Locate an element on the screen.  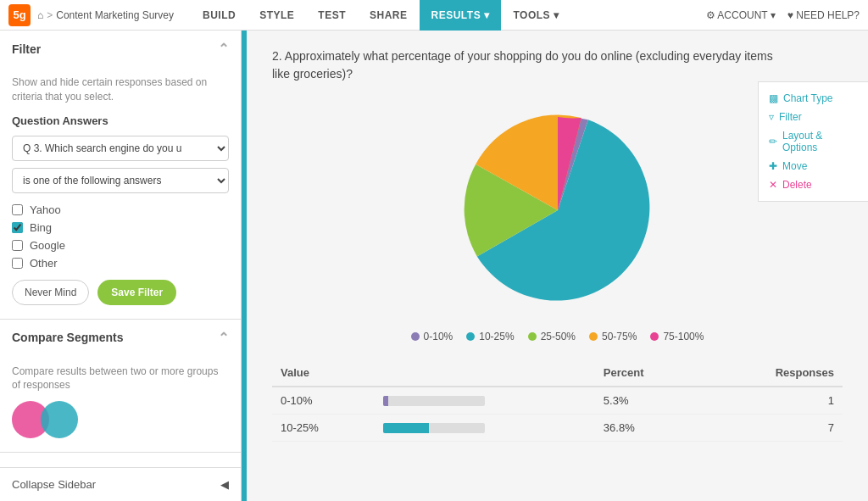
chart-type-tool: ▩ Chart Type is located at coordinates (814, 98).